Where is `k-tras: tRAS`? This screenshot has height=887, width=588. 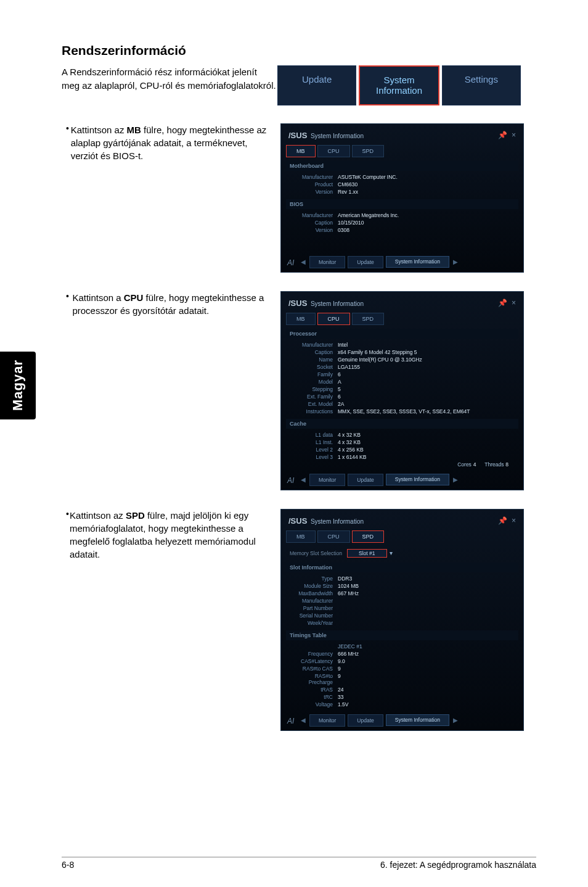 k-tras: tRAS is located at coordinates (314, 690).